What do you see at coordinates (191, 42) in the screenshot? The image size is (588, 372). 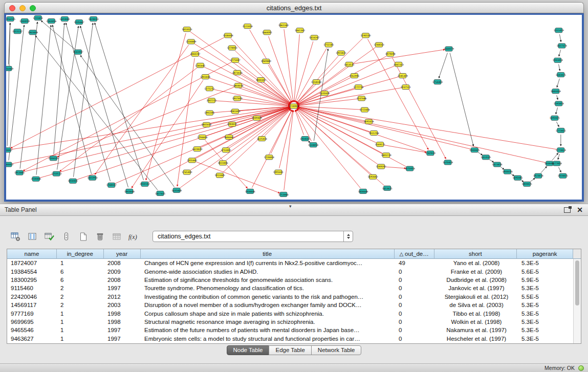 I see `graph-node: 1504889` at bounding box center [191, 42].